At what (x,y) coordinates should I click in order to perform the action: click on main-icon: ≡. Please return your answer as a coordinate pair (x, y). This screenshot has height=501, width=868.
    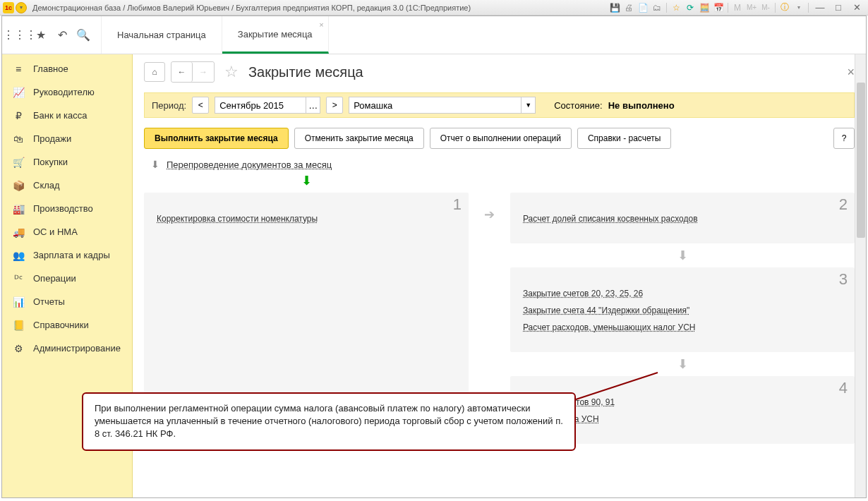
    Looking at the image, I should click on (18, 69).